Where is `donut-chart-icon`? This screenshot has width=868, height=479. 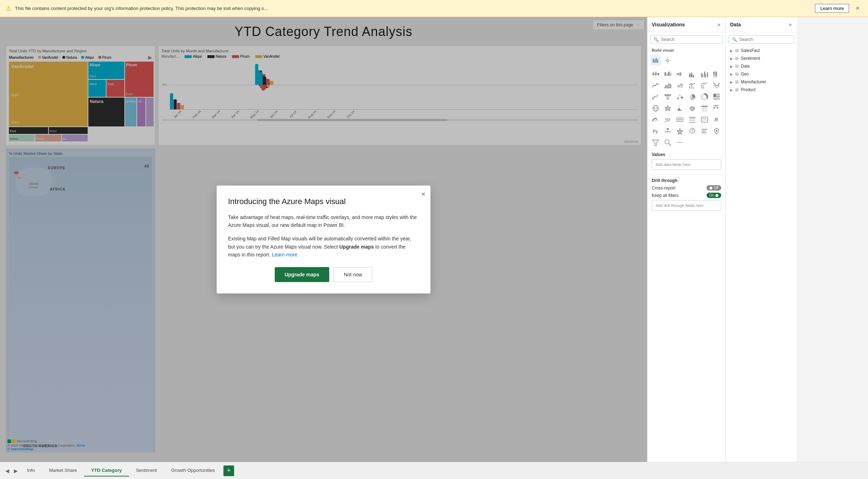 donut-chart-icon is located at coordinates (704, 97).